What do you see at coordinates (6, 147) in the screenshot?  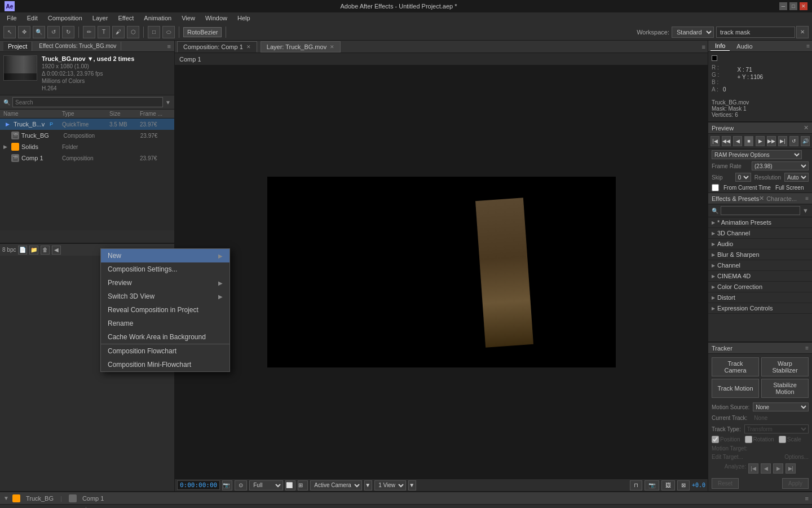 I see `file-expand-solids: ▶` at bounding box center [6, 147].